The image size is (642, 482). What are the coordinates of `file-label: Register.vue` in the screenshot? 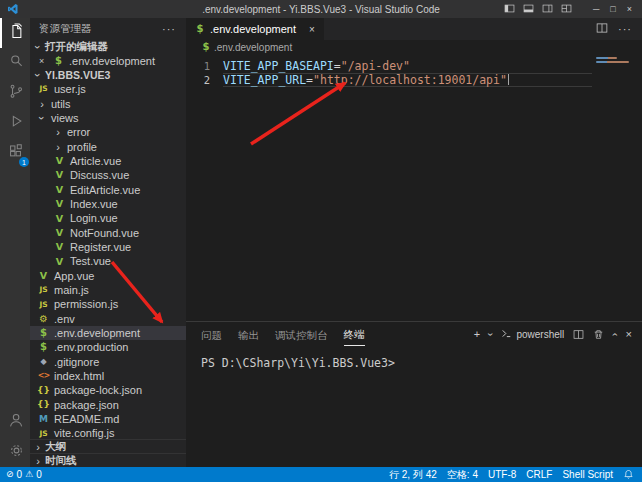 It's located at (100, 247).